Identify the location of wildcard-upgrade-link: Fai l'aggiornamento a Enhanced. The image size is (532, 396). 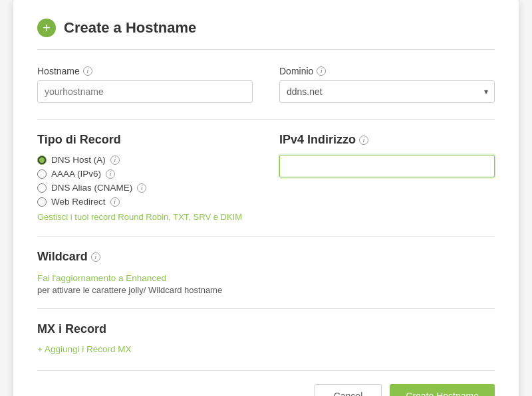
(102, 278).